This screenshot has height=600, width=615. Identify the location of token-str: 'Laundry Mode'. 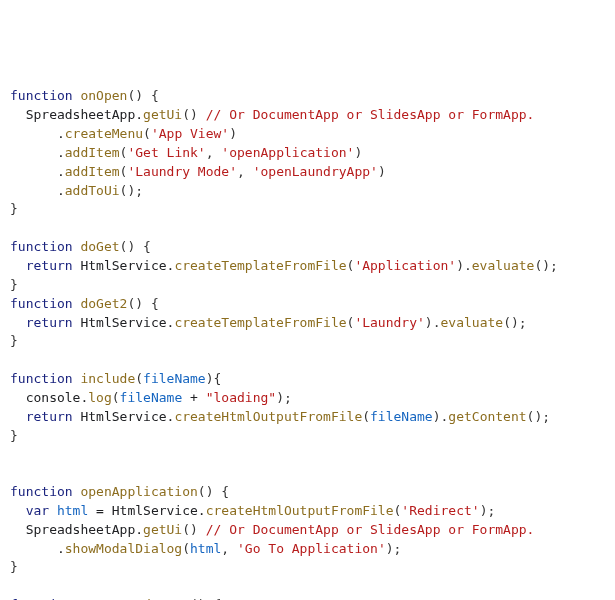
(182, 172).